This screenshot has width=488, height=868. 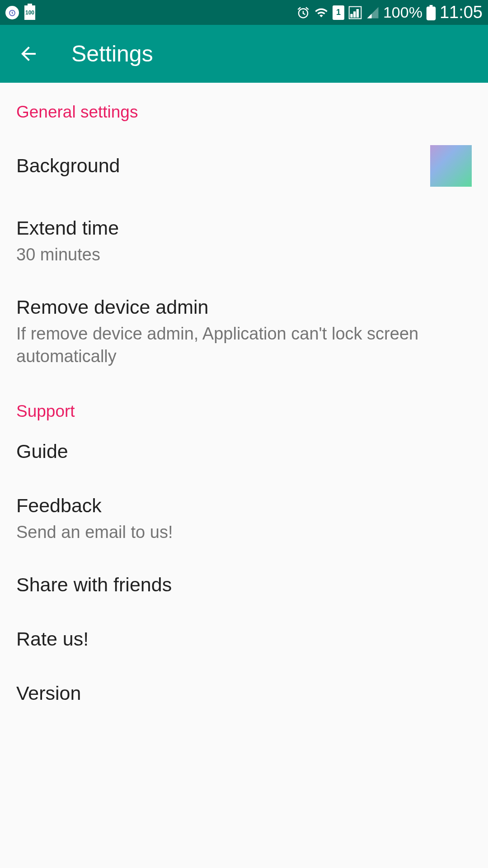 I want to click on battery-icon, so click(x=431, y=13).